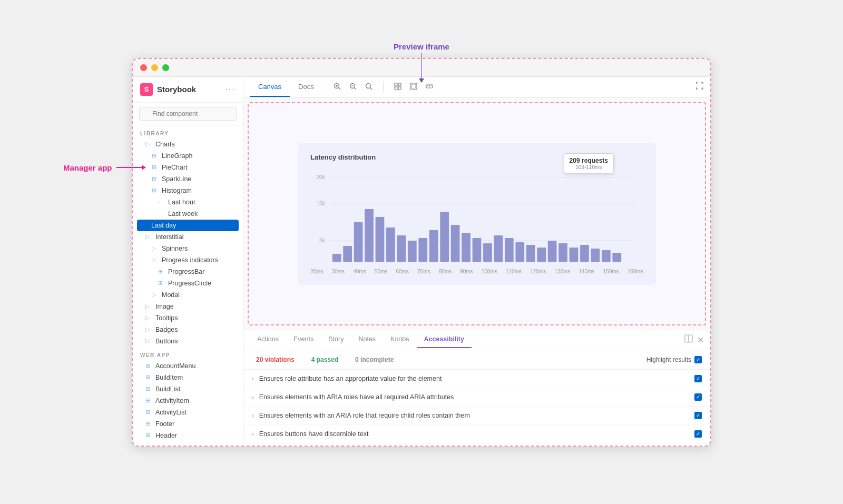 This screenshot has height=504, width=843. Describe the element at coordinates (188, 436) in the screenshot. I see `sidebar-item-header: ⊞ Header` at that location.